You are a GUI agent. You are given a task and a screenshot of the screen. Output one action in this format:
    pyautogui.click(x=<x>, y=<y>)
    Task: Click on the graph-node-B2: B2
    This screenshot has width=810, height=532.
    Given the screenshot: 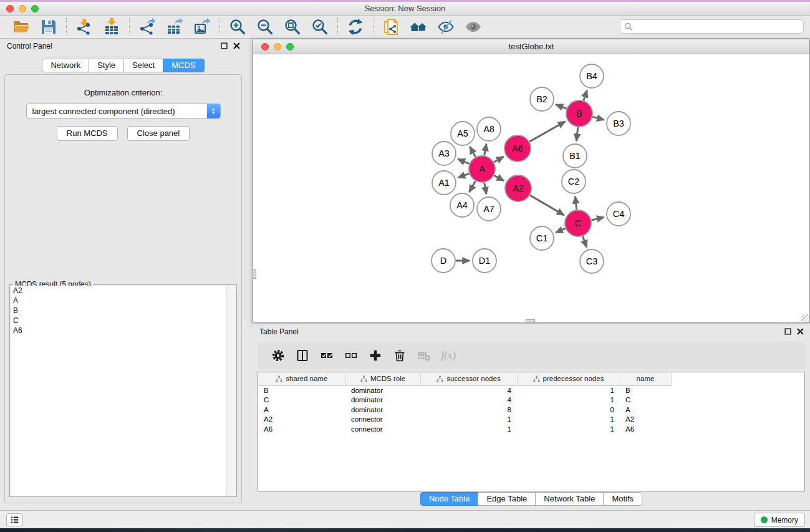 What is the action you would take?
    pyautogui.click(x=542, y=99)
    